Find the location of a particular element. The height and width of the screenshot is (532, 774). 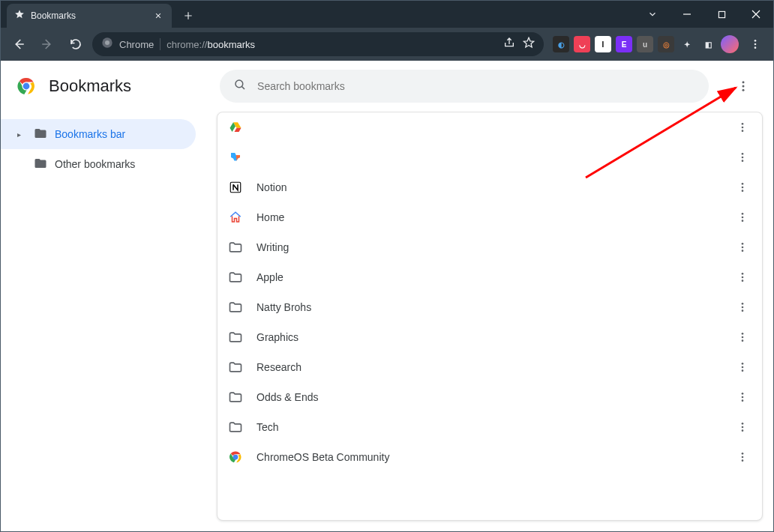

home-favicon-icon is located at coordinates (236, 217).